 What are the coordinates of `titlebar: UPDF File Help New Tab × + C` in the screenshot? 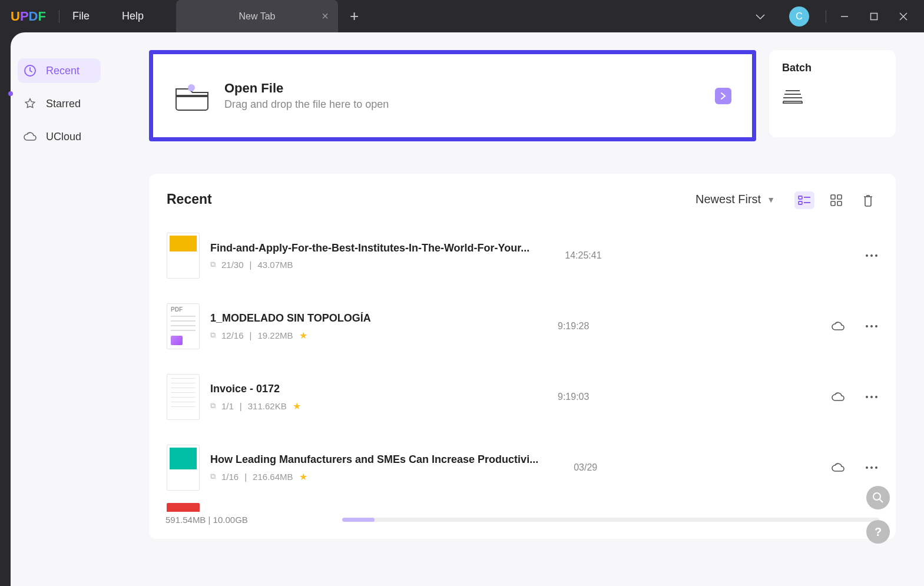 It's located at (462, 16).